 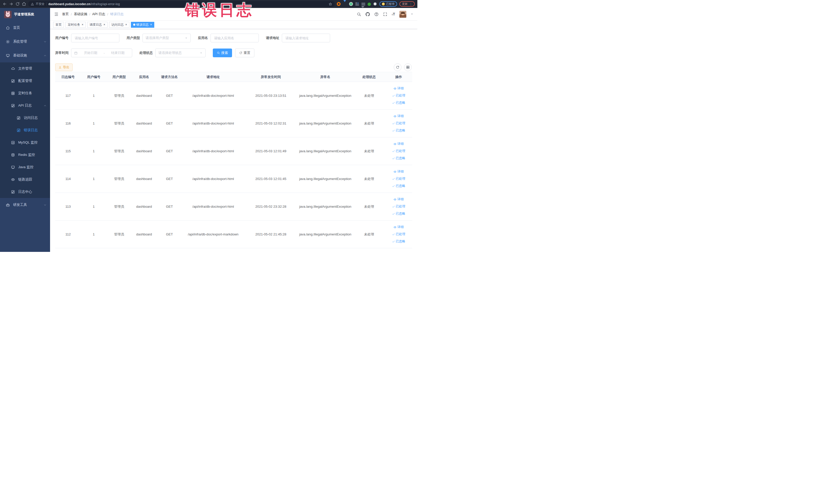 What do you see at coordinates (213, 235) in the screenshot?
I see `cell-url: /api/infra/db-doc/export-markdown` at bounding box center [213, 235].